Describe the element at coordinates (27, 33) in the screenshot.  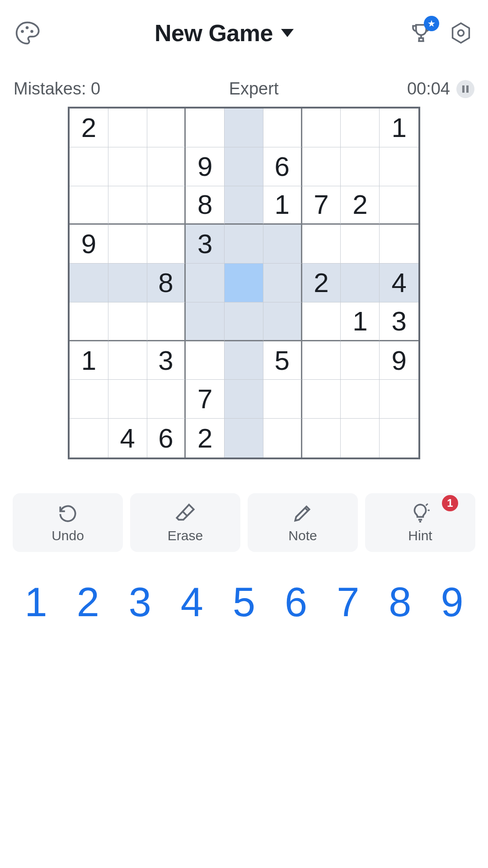
I see `palette-button` at that location.